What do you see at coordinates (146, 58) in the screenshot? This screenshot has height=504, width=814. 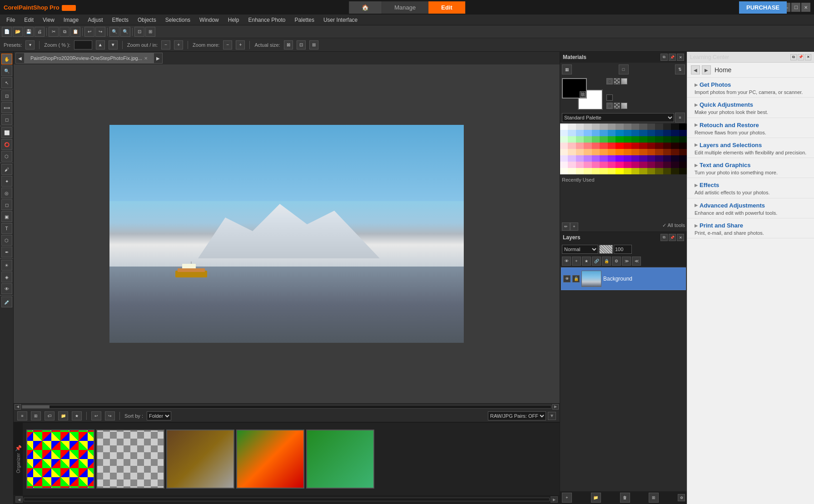 I see `tab-close-btn: ✕` at bounding box center [146, 58].